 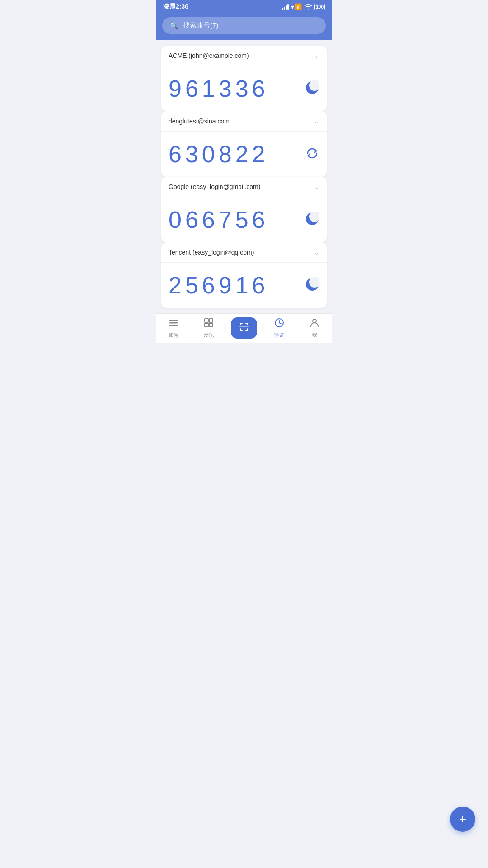 What do you see at coordinates (244, 275) in the screenshot?
I see `account-card-tencent: Tencent (easy_login@qq.com) ⌄ 256916` at bounding box center [244, 275].